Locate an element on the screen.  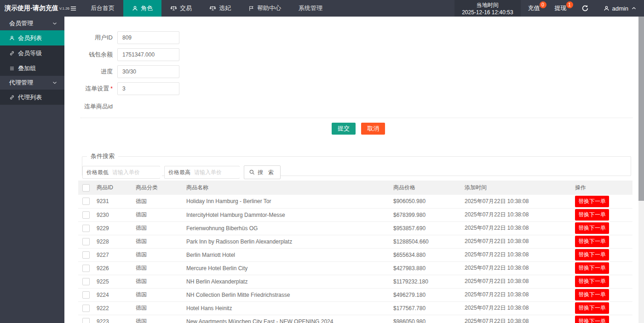
col-header-actions: 操作 is located at coordinates (604, 187).